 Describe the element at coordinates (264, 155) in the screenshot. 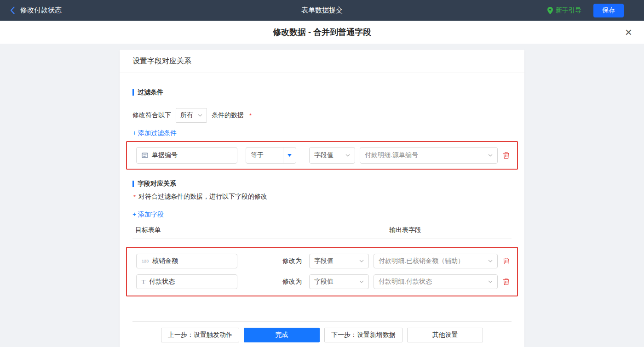

I see `operator-value: 等于` at that location.